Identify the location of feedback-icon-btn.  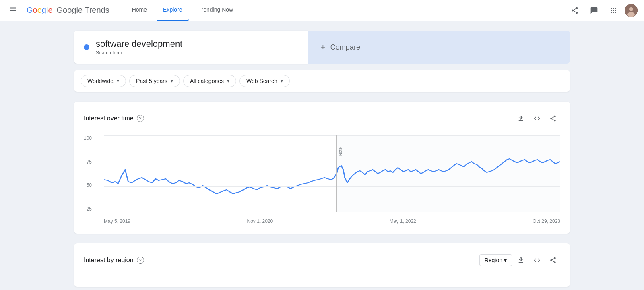
(594, 10).